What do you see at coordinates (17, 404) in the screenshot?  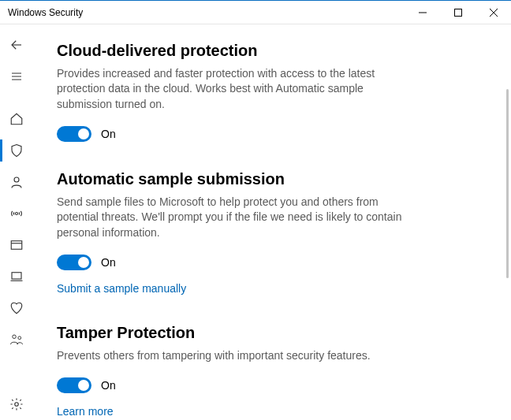 I see `sidebar-item-settings` at bounding box center [17, 404].